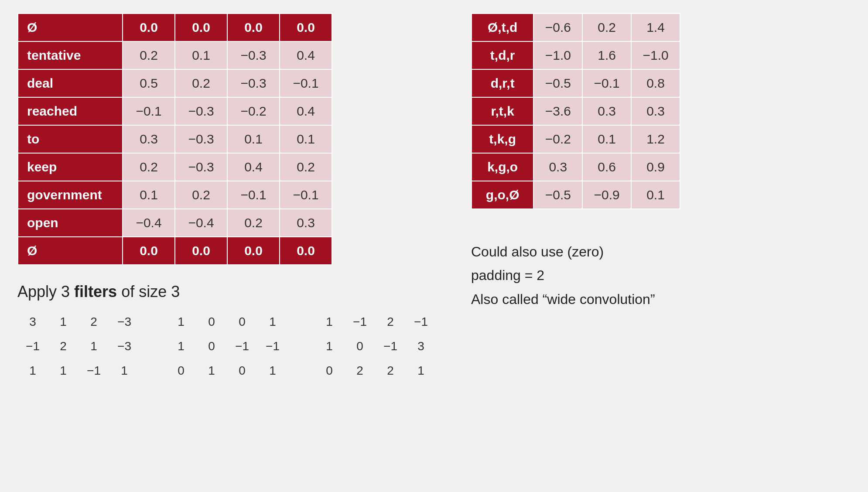 This screenshot has height=492, width=868. What do you see at coordinates (576, 195) in the screenshot?
I see `table-row: g,o,Ø−0.5−0.90.1` at bounding box center [576, 195].